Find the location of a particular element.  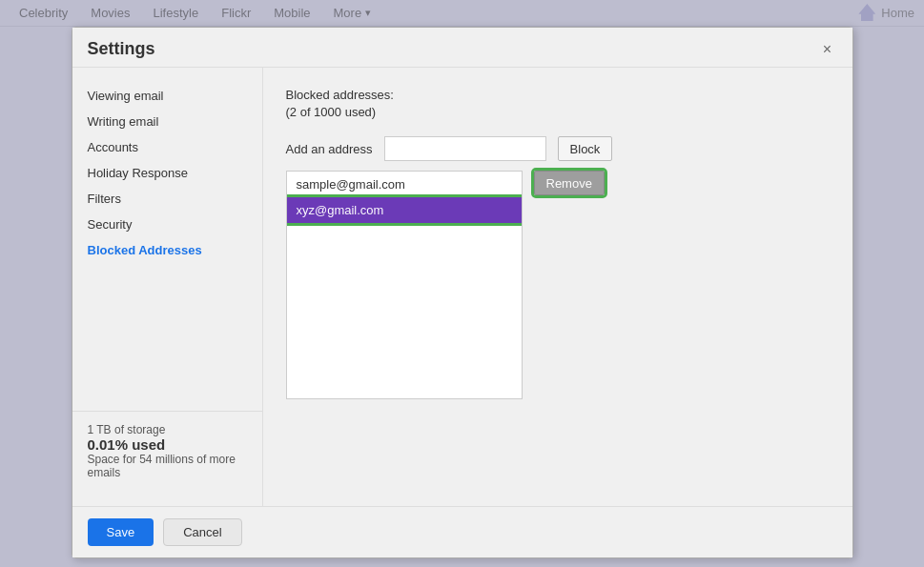

address-item-0: sample@gmail.com is located at coordinates (404, 185).